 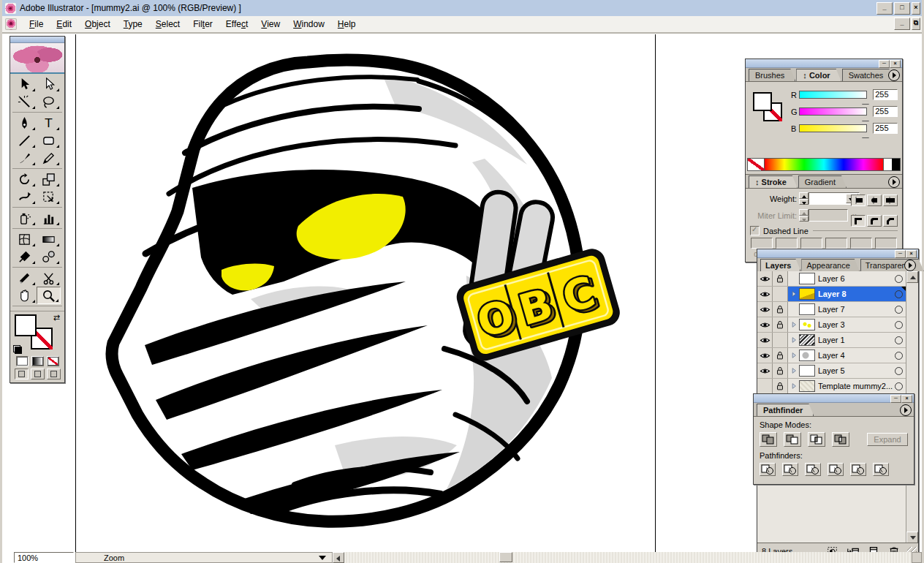 What do you see at coordinates (25, 278) in the screenshot?
I see `slice-tool` at bounding box center [25, 278].